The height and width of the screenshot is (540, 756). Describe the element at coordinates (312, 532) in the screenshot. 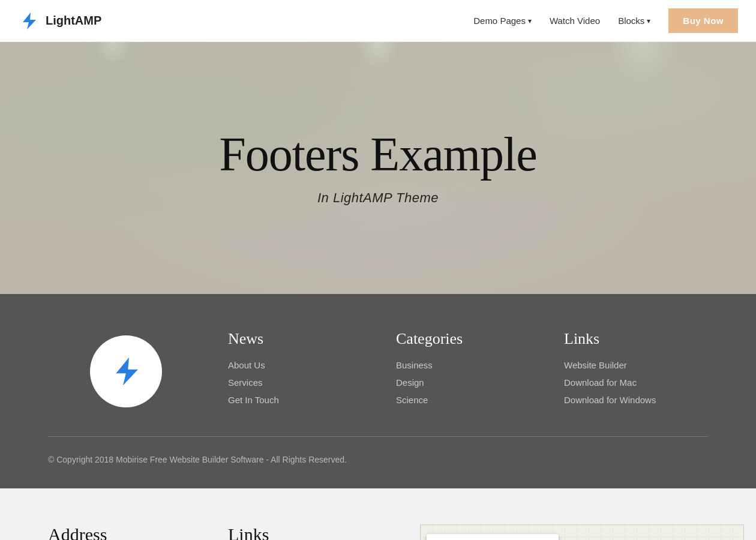

I see `links-section: Links` at that location.